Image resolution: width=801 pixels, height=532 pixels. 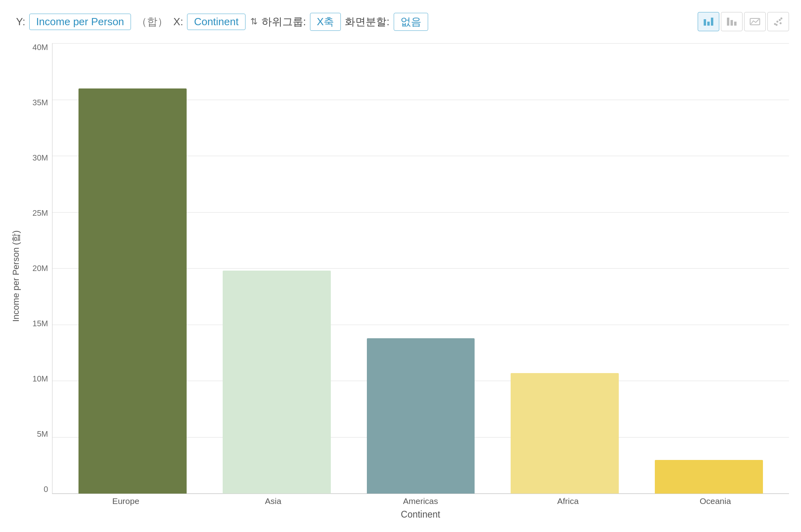 What do you see at coordinates (38, 269) in the screenshot?
I see `y-axis-ticks: 05M10M15M20M25M30M35M40M` at bounding box center [38, 269].